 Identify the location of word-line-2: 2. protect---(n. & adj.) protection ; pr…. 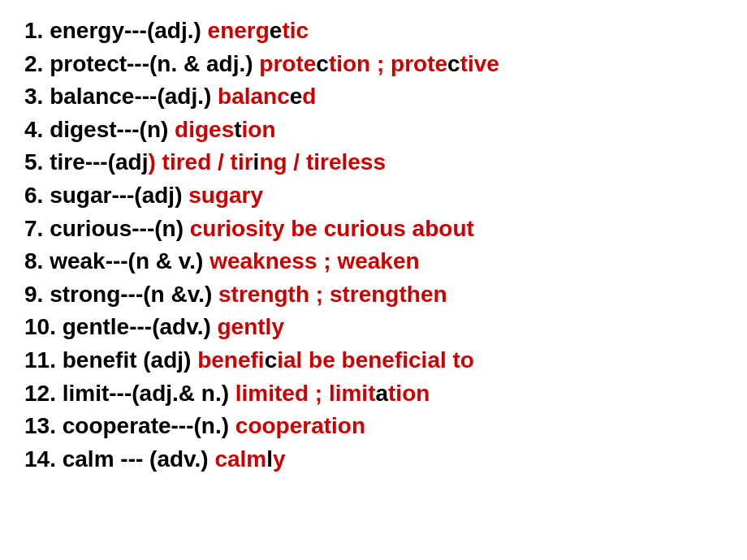
(374, 65).